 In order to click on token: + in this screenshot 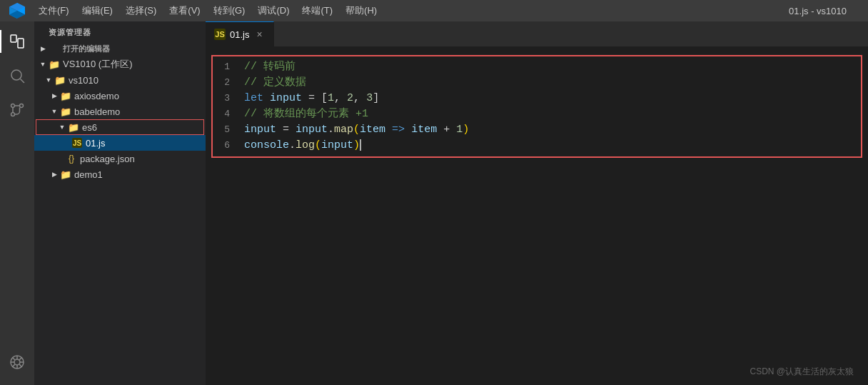, I will do `click(447, 130)`.